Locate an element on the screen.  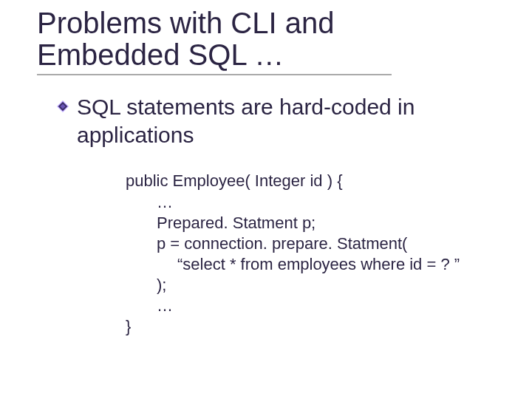
bullet-item: SQL statements are hard-coded in applica… is located at coordinates (283, 121).